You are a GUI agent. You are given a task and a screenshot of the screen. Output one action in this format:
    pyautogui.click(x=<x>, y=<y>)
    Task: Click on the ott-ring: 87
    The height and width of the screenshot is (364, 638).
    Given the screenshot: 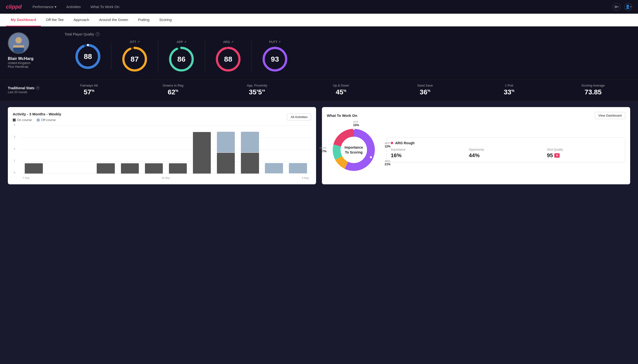 What is the action you would take?
    pyautogui.click(x=135, y=59)
    